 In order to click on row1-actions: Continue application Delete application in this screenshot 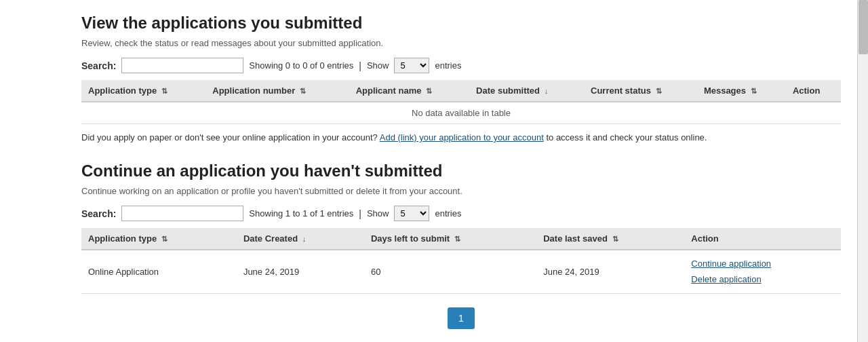, I will do `click(762, 271)`.